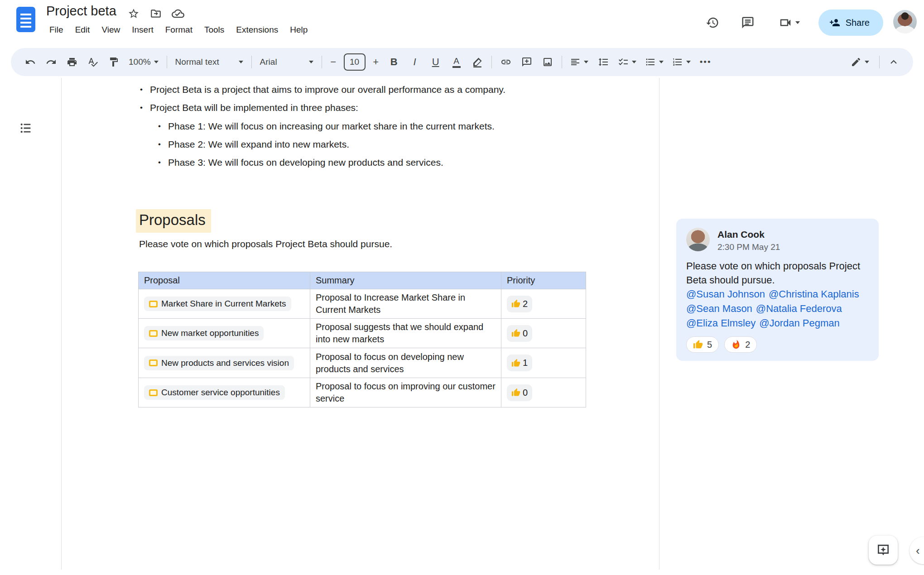 The width and height of the screenshot is (924, 575). Describe the element at coordinates (799, 309) in the screenshot. I see `mention-link: @Natalia Federova` at that location.